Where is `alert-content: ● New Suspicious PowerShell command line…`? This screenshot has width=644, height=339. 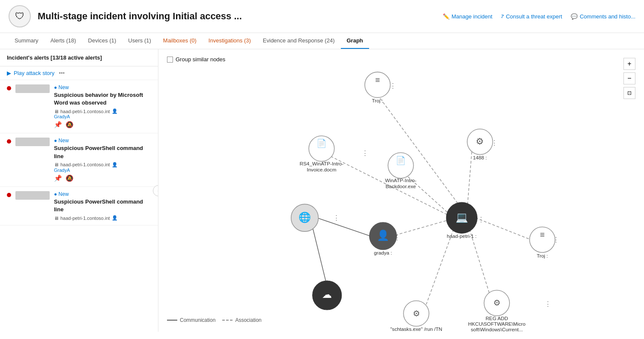 alert-content: ● New Suspicious PowerShell command line… is located at coordinates (103, 159).